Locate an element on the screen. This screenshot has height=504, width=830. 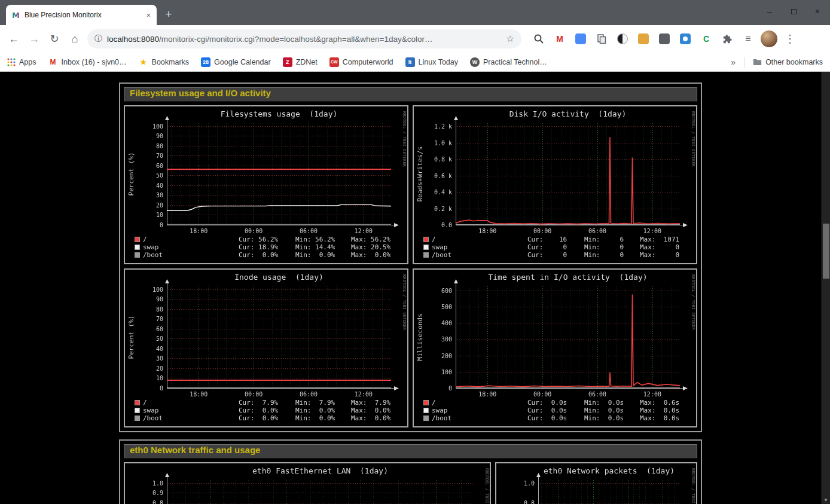
bookmark-label: ZDNet is located at coordinates (307, 62).